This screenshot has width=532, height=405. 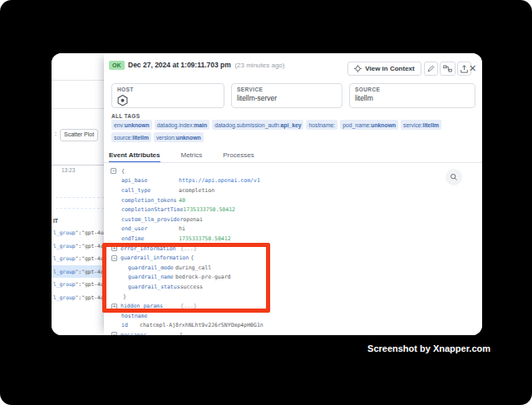 What do you see at coordinates (135, 156) in the screenshot?
I see `tab-event-attributes: Event Attributes` at bounding box center [135, 156].